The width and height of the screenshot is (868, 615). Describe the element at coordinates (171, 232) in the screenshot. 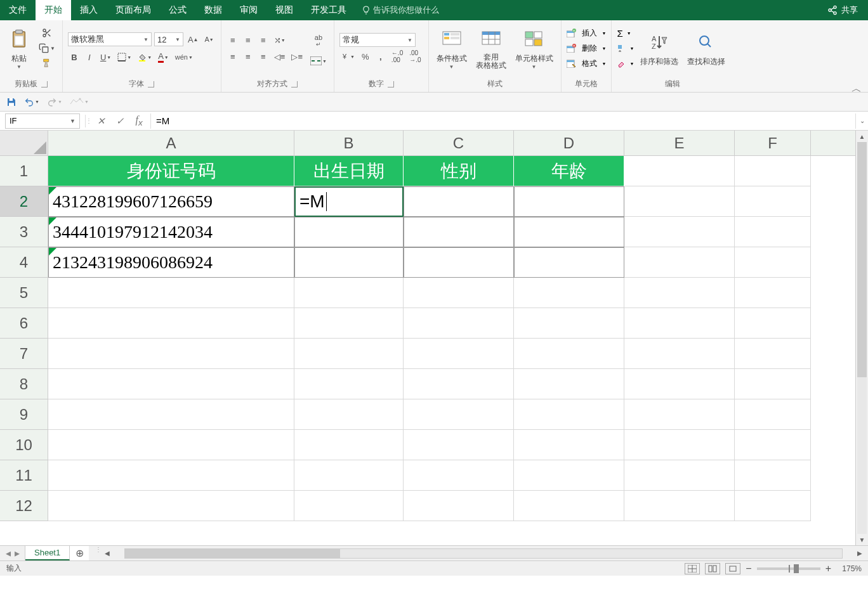

I see `cell-A3: 344410197912142034` at that location.